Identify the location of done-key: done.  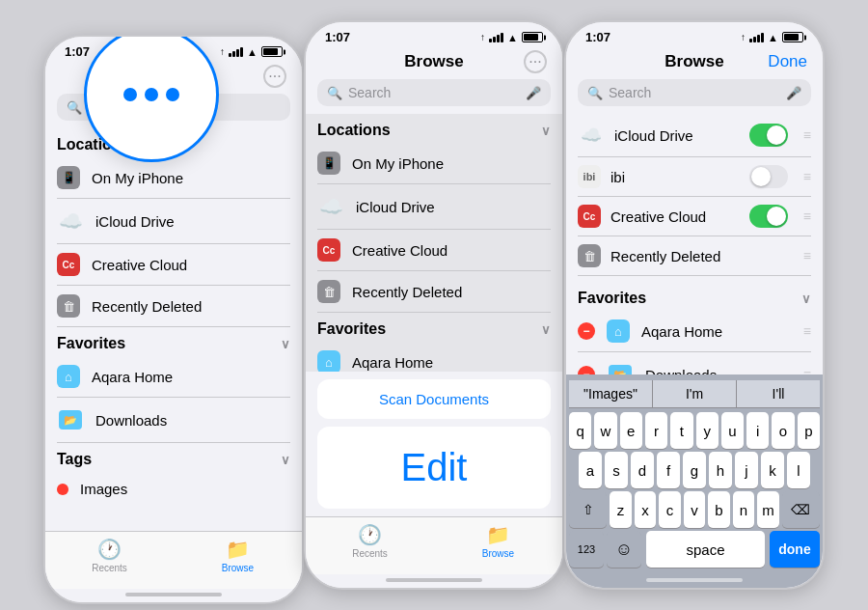
(795, 549).